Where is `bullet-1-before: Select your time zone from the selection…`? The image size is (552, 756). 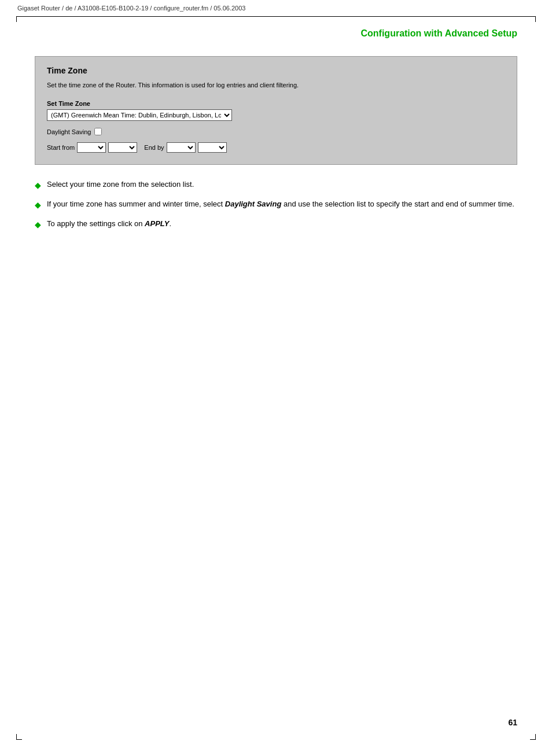
bullet-1-before: Select your time zone from the selection… is located at coordinates (120, 184).